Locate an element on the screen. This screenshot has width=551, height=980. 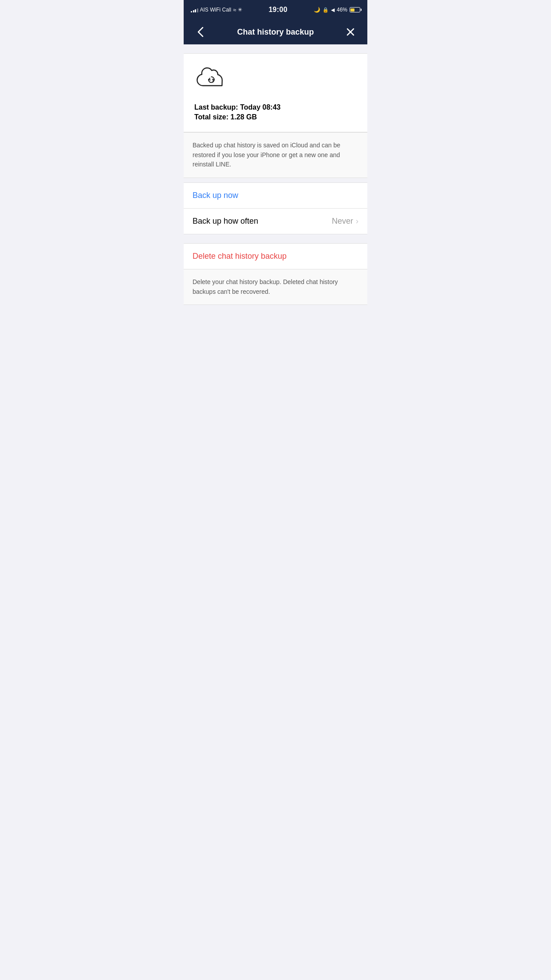
total-size-label: Total size: 1.28 GB is located at coordinates (276, 117).